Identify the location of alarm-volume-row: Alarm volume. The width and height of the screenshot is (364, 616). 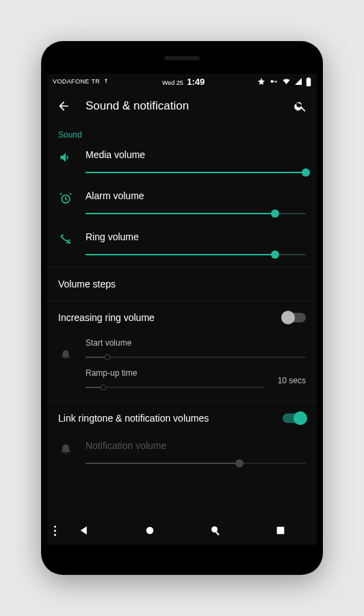
(182, 204).